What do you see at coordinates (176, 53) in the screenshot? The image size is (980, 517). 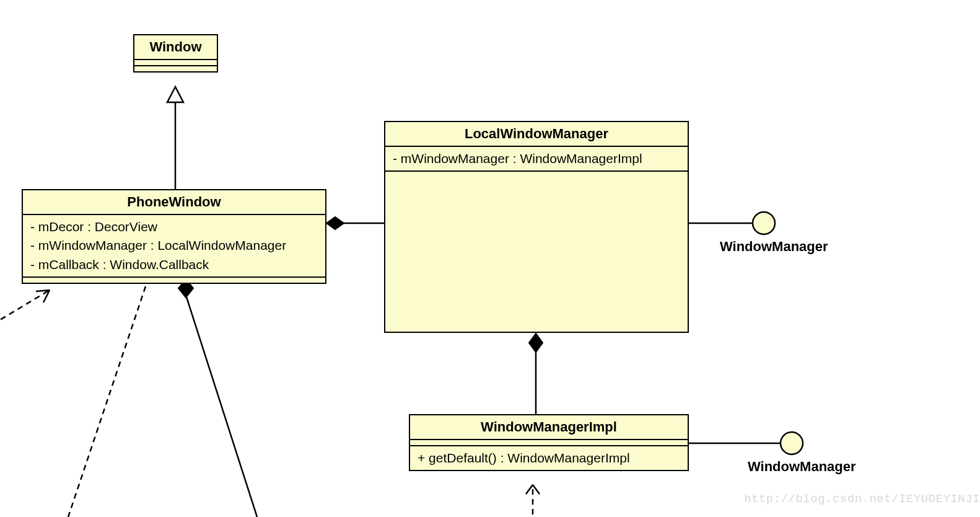 I see `class-window: Window` at bounding box center [176, 53].